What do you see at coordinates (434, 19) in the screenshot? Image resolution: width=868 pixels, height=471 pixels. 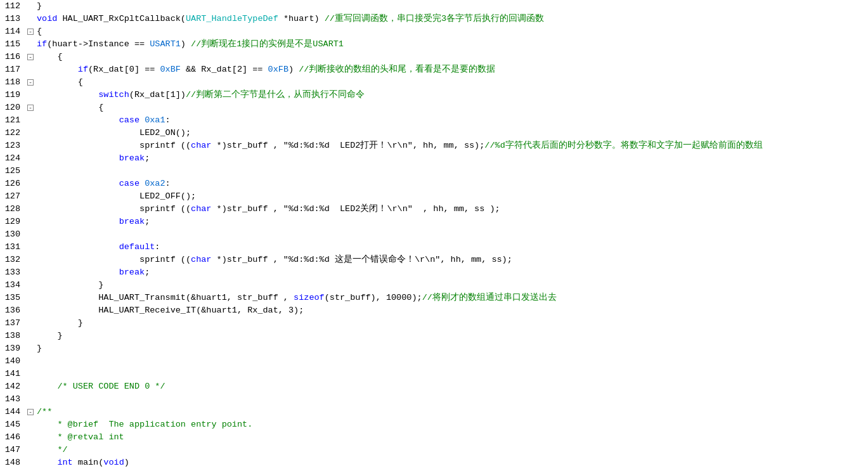 I see `code-line: 113 void HAL_UART_RxCpltCallback(UART_Ha…` at bounding box center [434, 19].